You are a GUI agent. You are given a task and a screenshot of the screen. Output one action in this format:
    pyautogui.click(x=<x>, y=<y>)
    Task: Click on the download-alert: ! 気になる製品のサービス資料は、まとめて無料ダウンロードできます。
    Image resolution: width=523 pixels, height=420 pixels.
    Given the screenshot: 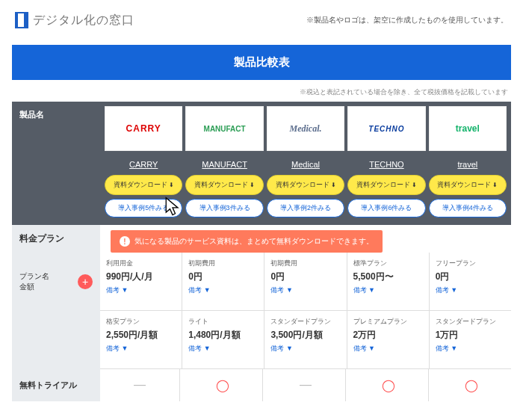 What is the action you would take?
    pyautogui.click(x=247, y=241)
    